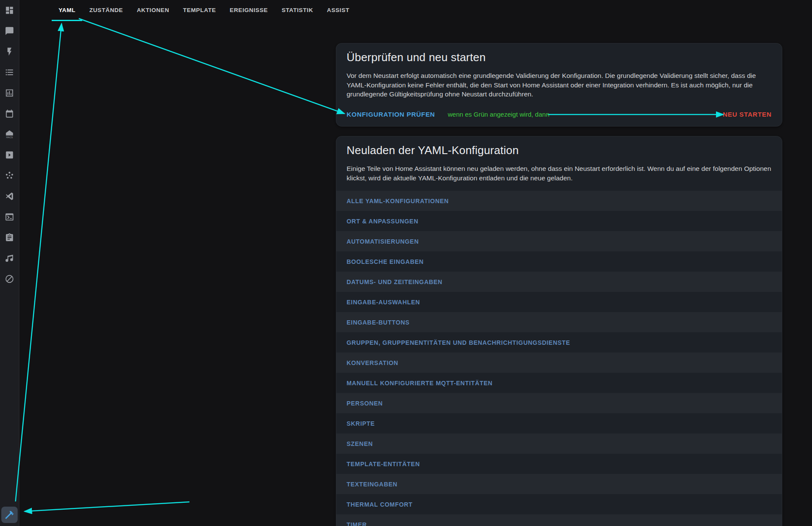  I want to click on sidebar-item-developer-tools, so click(9, 515).